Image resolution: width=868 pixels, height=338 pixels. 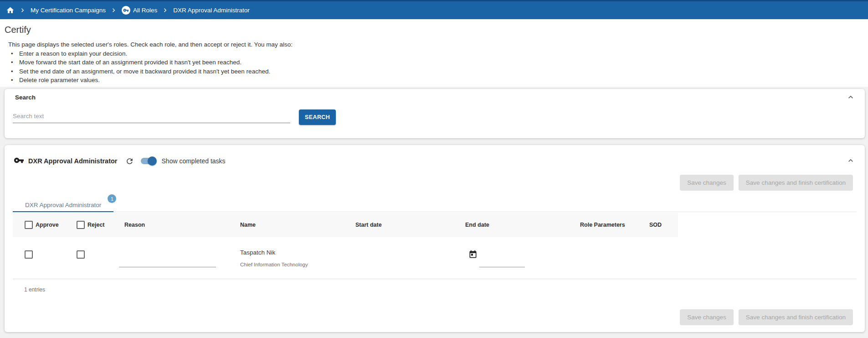 What do you see at coordinates (140, 71) in the screenshot?
I see `instruction-item: Set the end date of an assignment, or mo…` at bounding box center [140, 71].